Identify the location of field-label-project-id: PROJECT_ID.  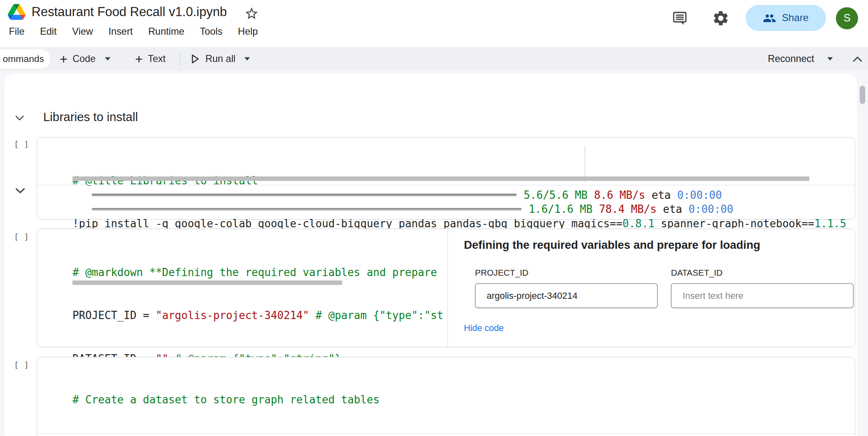
(502, 273).